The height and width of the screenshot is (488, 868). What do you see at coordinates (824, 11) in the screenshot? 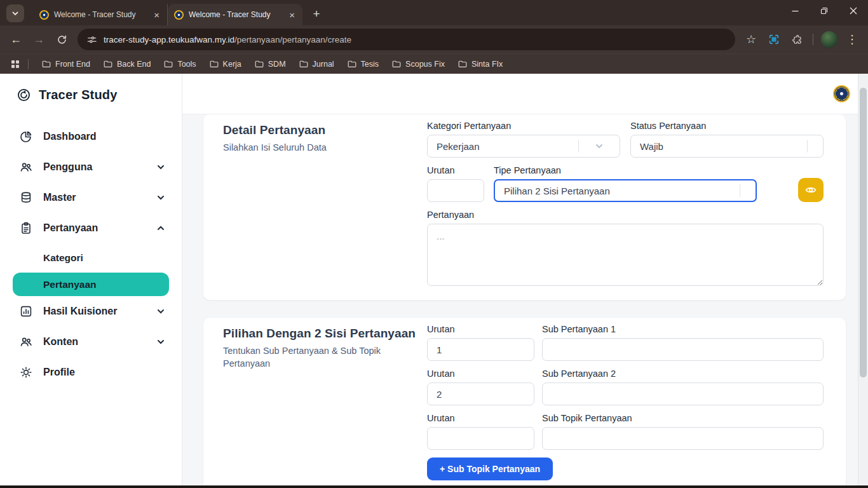
I see `window-restore-button` at bounding box center [824, 11].